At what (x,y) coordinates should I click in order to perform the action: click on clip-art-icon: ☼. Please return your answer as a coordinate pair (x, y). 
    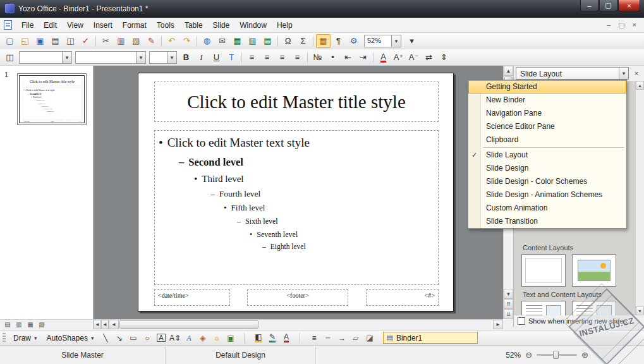
    Looking at the image, I should click on (216, 338).